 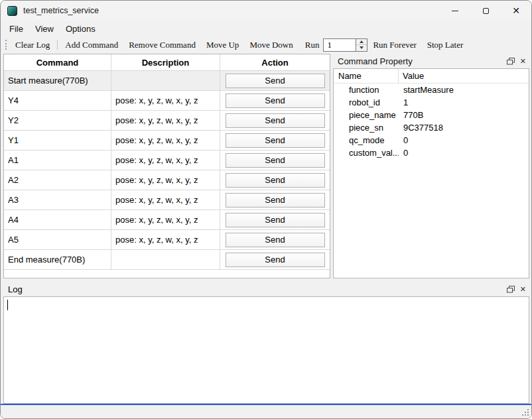 I want to click on size-grip-icon, so click(x=525, y=412).